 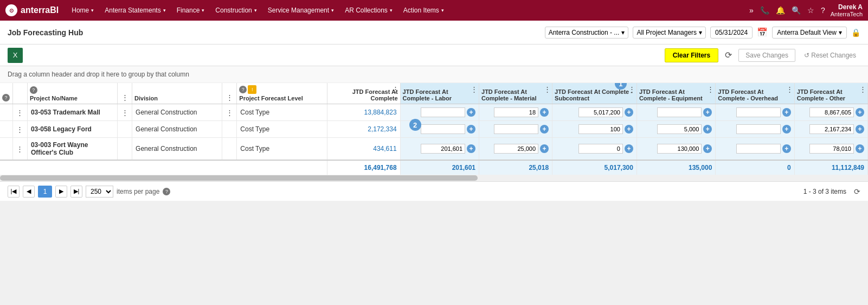 I want to click on nav-action-items: Action Items ▾, so click(x=424, y=10).